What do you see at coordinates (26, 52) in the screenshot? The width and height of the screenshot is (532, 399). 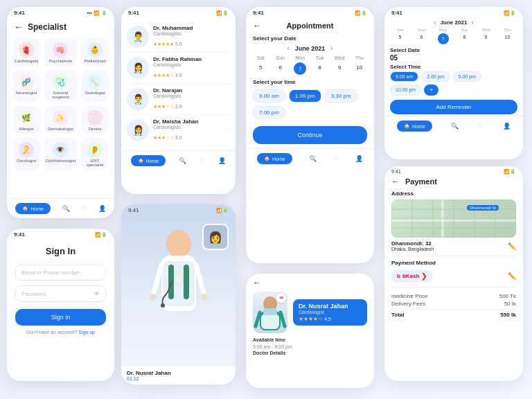 I see `spec-cardiologists: 🫀 Cardiologists` at bounding box center [26, 52].